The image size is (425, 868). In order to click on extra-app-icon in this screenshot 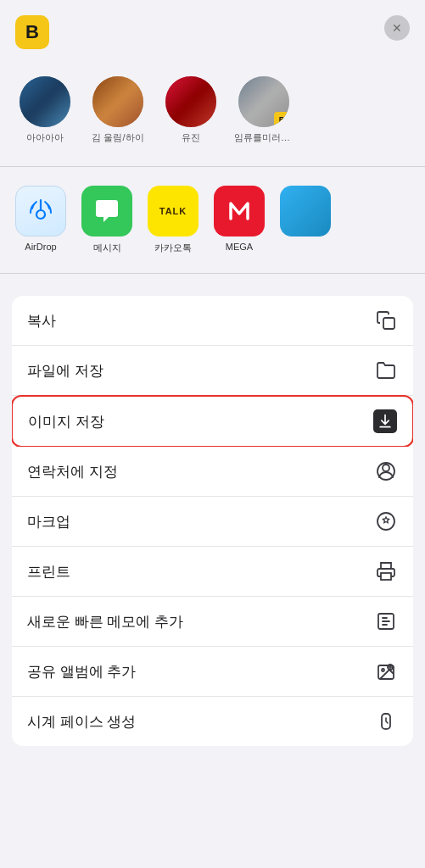, I will do `click(305, 211)`.